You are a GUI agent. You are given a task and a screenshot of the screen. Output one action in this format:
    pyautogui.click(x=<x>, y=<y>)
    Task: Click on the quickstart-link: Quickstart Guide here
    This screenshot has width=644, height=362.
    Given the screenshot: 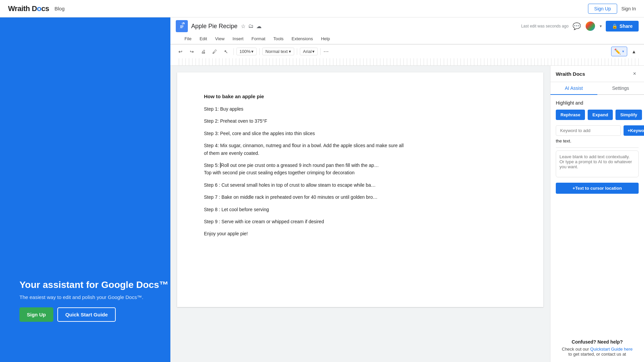 What is the action you would take?
    pyautogui.click(x=611, y=349)
    